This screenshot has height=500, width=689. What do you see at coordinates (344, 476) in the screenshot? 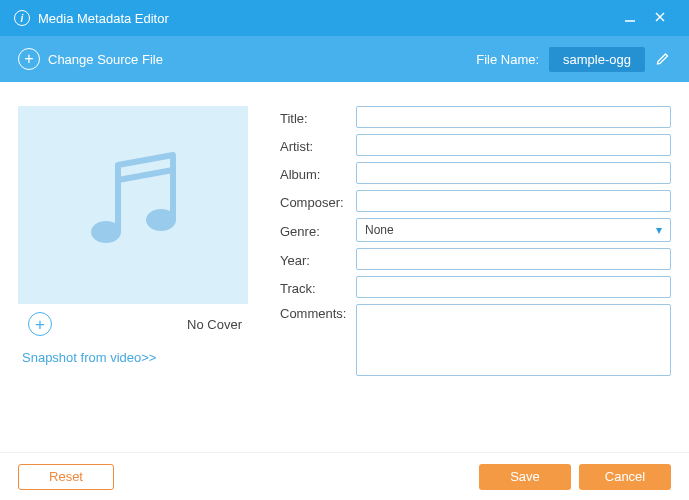
I see `footer: Reset Save Cancel` at bounding box center [344, 476].